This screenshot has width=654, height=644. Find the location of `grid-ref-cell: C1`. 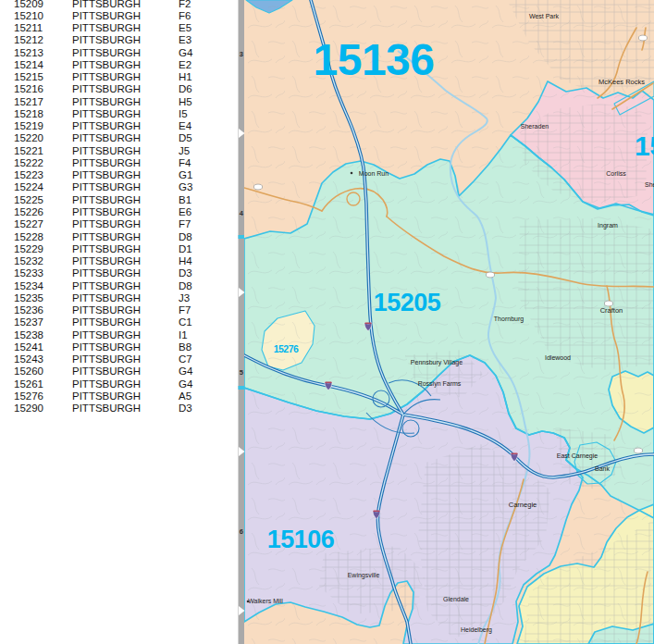

grid-ref-cell: C1 is located at coordinates (185, 322).